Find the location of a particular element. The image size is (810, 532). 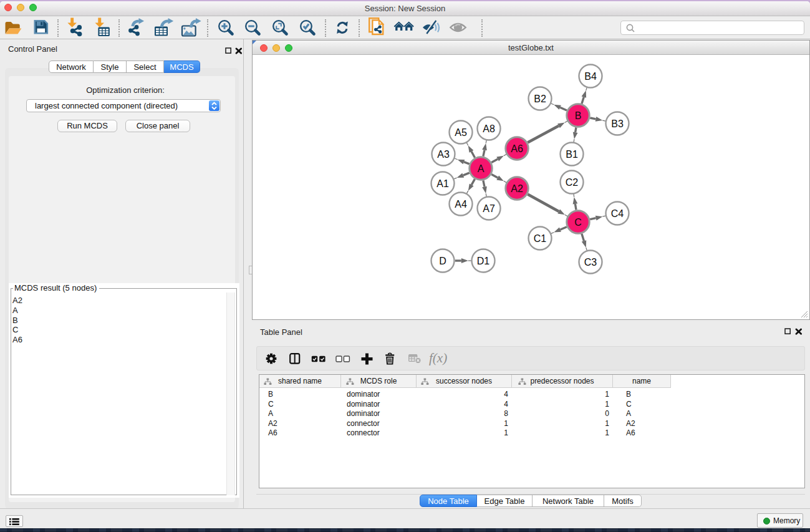

svg-text: C1 is located at coordinates (540, 238).